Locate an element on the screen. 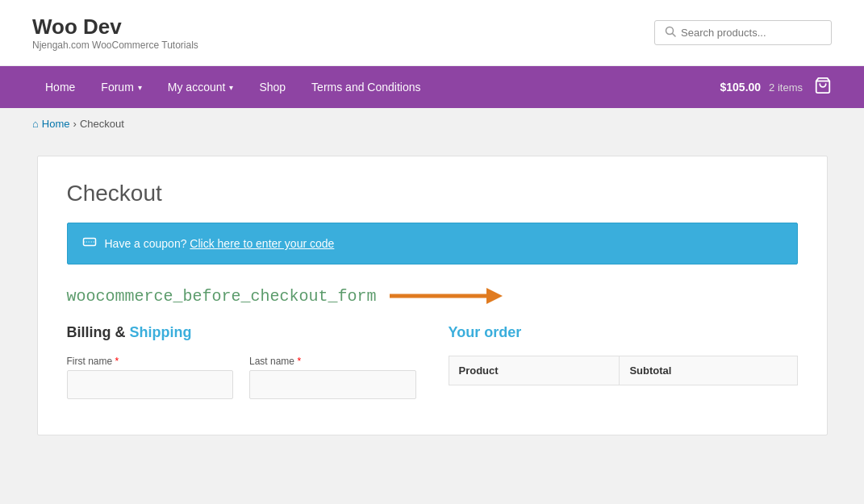 The image size is (864, 504). first-name-input is located at coordinates (150, 385).